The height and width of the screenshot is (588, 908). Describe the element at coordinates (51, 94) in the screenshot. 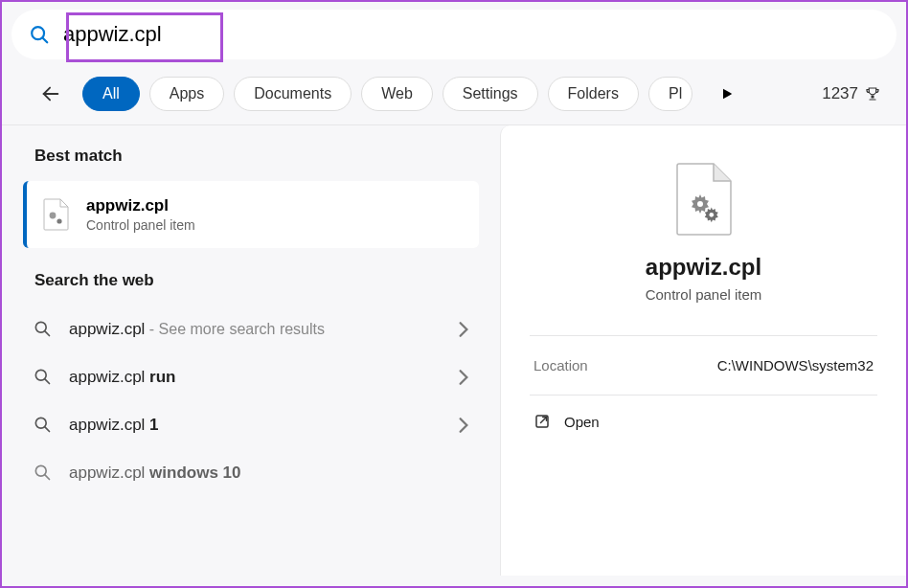

I see `back-button` at that location.